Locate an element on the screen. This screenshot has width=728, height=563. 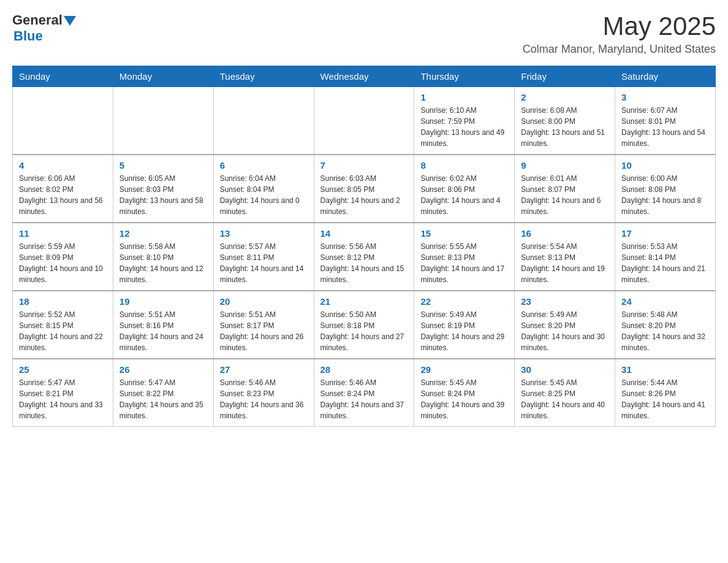
logo: General Blue is located at coordinates (44, 28).